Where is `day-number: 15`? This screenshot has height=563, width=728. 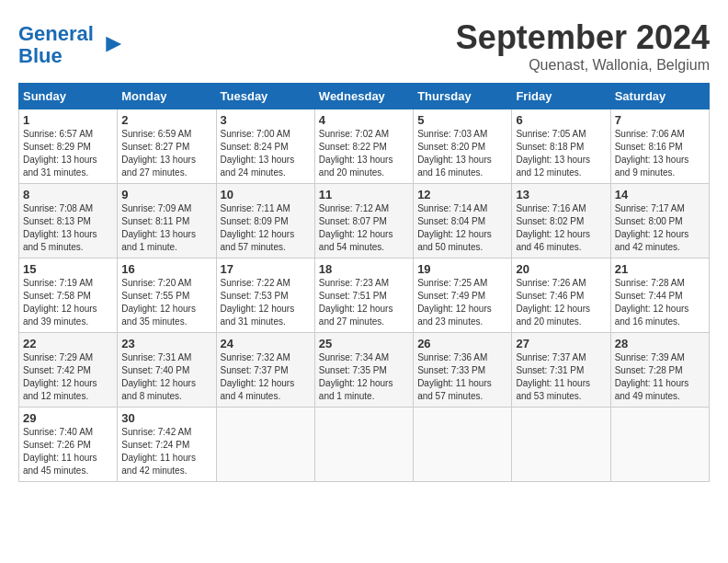
day-number: 15 is located at coordinates (68, 269).